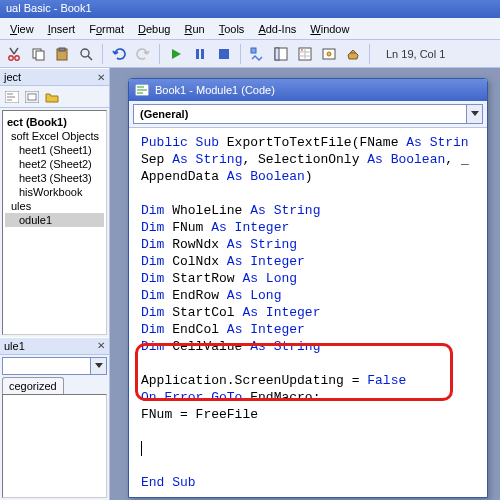 Image resolution: width=500 pixels, height=500 pixels. What do you see at coordinates (54, 136) in the screenshot?
I see `tree-excel-objects: soft Excel Objects` at bounding box center [54, 136].